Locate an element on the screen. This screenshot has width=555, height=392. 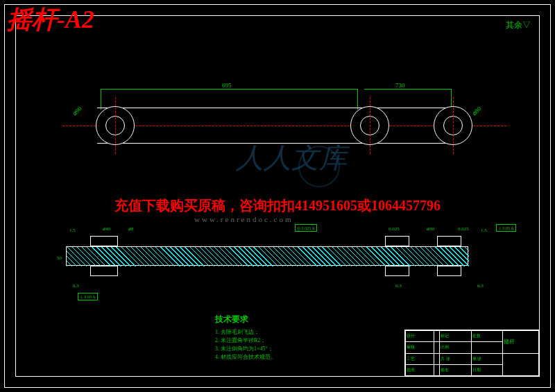
purchase-overlay-text: 充值下载购买原稿，咨询扣扣414951605或1064457796 is located at coordinates (278, 205).